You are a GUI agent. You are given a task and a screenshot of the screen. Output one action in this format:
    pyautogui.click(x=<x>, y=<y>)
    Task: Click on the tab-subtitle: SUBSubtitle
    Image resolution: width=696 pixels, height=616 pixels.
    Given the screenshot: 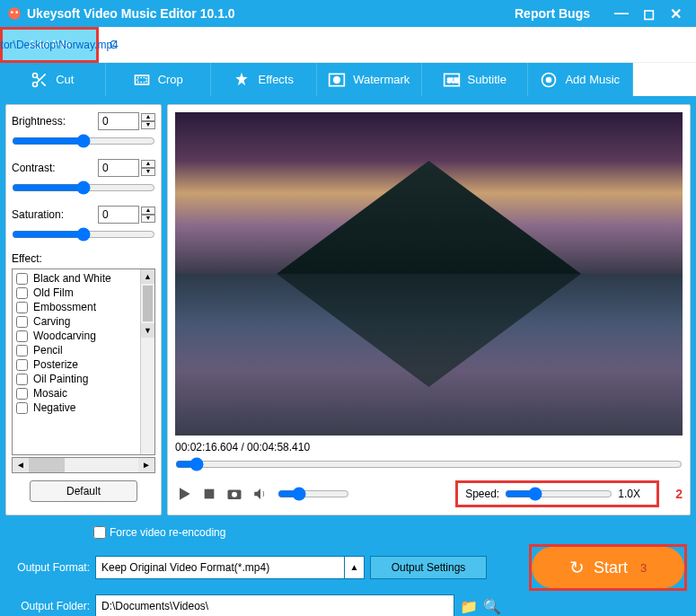 What is the action you would take?
    pyautogui.click(x=475, y=79)
    